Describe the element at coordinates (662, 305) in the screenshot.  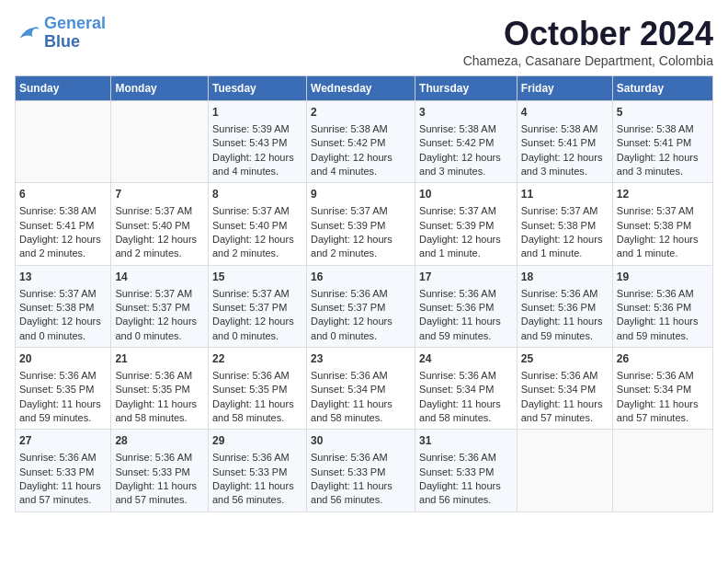
I see `calendar-cell: 19Sunrise: 5:36 AMSunset: 5:36 PMDayligh…` at that location.